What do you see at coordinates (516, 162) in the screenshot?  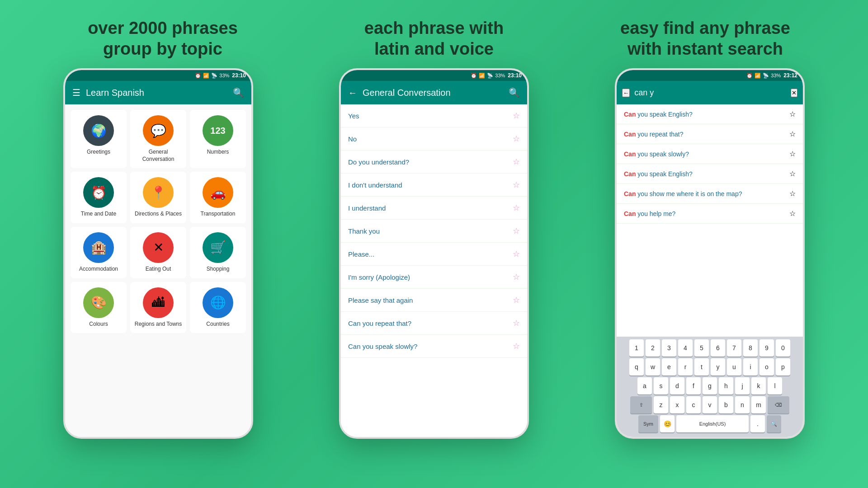 I see `star-understand-q: ☆` at bounding box center [516, 162].